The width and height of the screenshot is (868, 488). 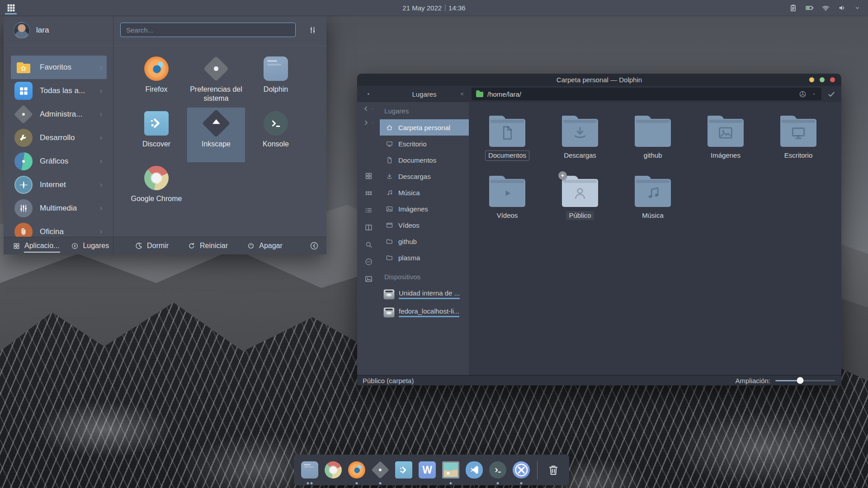 I want to click on dock-item-system-settings, so click(x=380, y=470).